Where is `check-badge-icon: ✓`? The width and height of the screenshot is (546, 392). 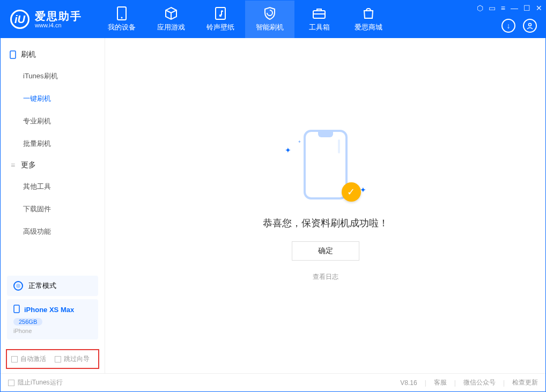 check-badge-icon: ✓ is located at coordinates (351, 192).